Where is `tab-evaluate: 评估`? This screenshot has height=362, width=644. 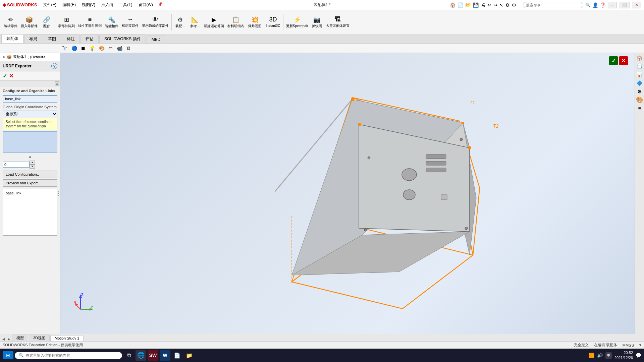
tab-evaluate: 评估 is located at coordinates (90, 39).